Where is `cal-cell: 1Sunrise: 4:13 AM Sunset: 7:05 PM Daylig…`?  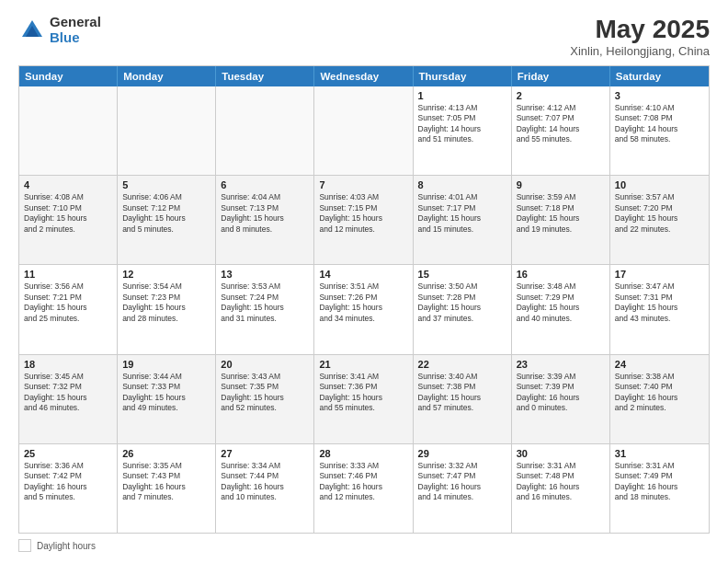 cal-cell: 1Sunrise: 4:13 AM Sunset: 7:05 PM Daylig… is located at coordinates (463, 131).